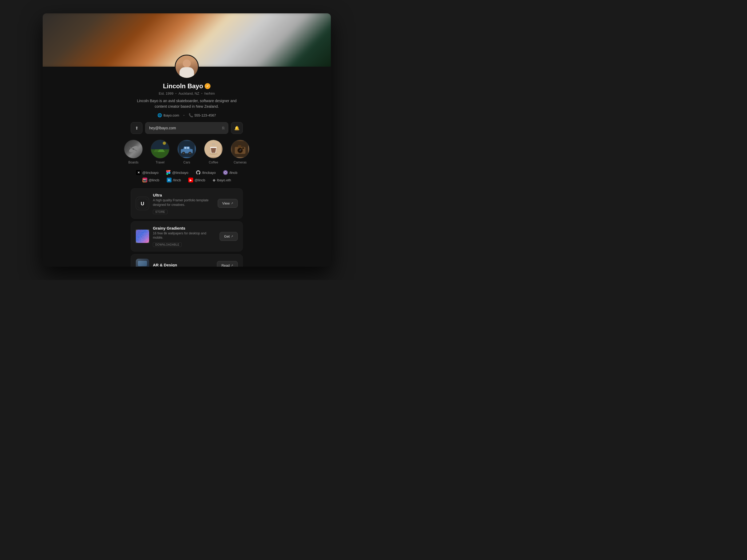 This screenshot has width=747, height=560. Describe the element at coordinates (187, 152) in the screenshot. I see `categories-row: Boards Travel` at that location.